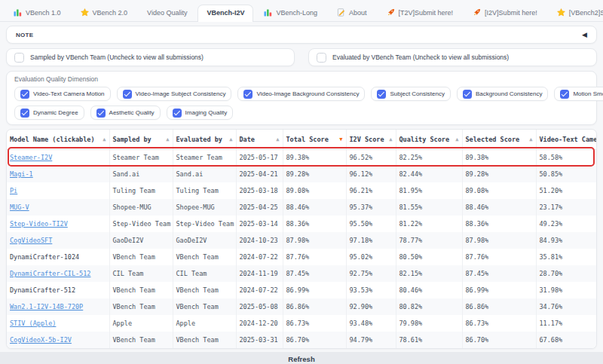 This screenshot has height=364, width=603. What do you see at coordinates (21, 174) in the screenshot?
I see `model-name-link: Magi-1` at bounding box center [21, 174].